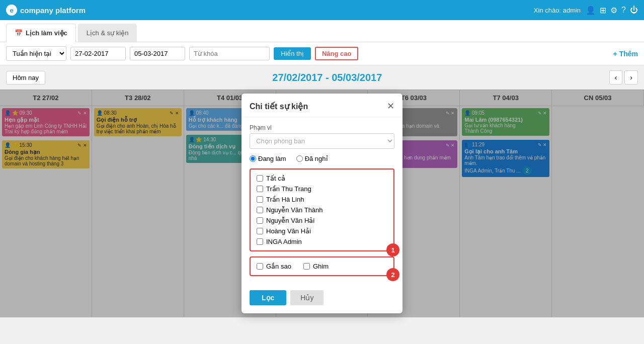  What do you see at coordinates (229, 53) in the screenshot?
I see `search-input` at bounding box center [229, 53].